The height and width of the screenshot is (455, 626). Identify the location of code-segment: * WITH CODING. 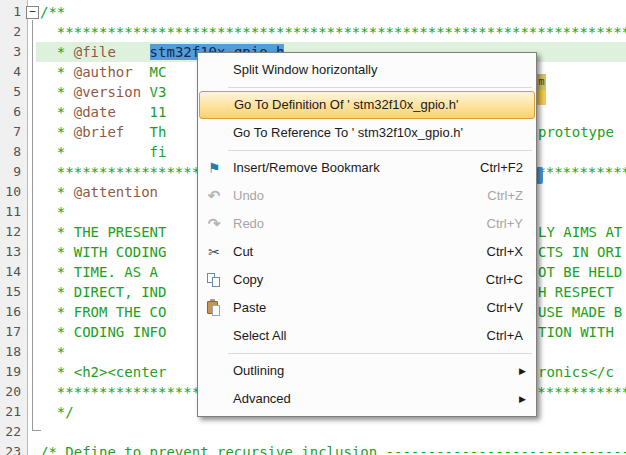
(103, 252).